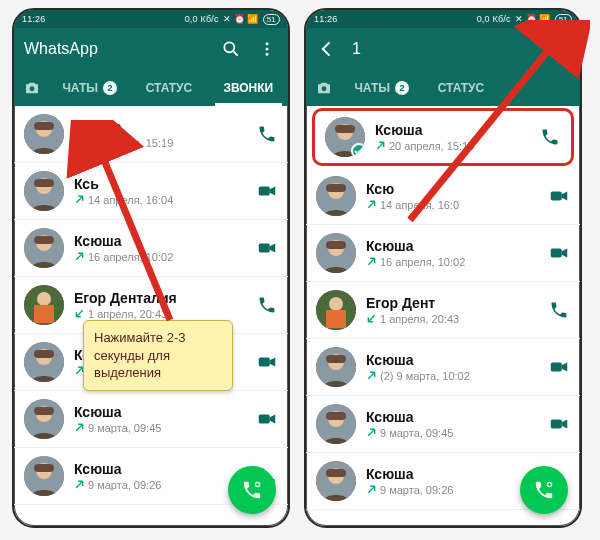  What do you see at coordinates (248, 88) in the screenshot?
I see `tab-calls-label: ЗВОНКИ` at bounding box center [248, 88].